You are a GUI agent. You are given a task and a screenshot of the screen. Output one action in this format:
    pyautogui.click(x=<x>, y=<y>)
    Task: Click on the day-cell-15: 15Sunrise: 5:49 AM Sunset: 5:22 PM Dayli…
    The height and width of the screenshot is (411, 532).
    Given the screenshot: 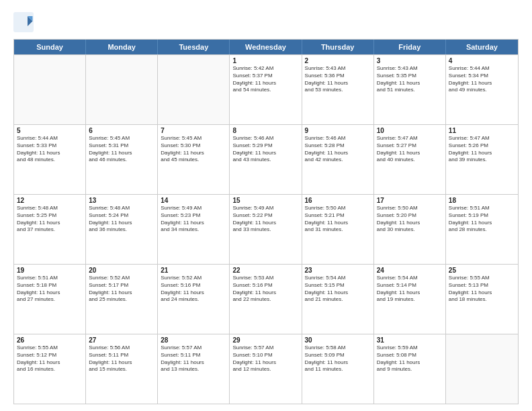 What is the action you would take?
    pyautogui.click(x=266, y=230)
    